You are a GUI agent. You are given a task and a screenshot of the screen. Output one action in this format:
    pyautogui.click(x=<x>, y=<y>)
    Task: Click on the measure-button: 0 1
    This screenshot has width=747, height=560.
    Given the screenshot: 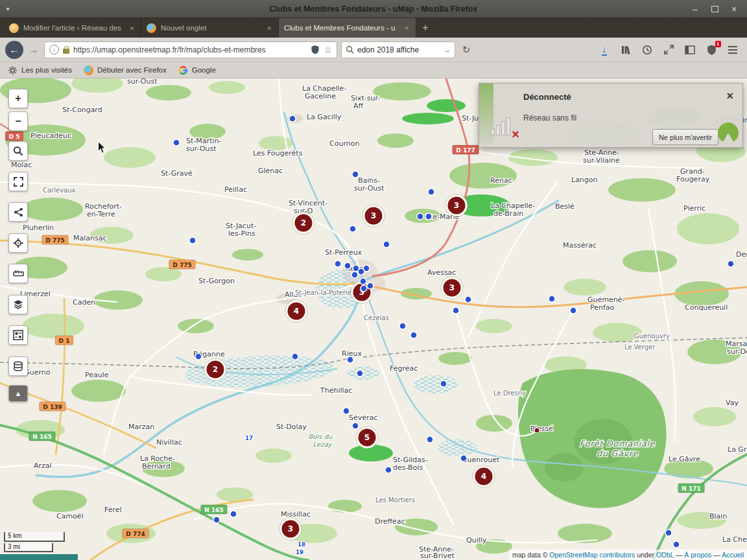 What is the action you would take?
    pyautogui.click(x=18, y=274)
    